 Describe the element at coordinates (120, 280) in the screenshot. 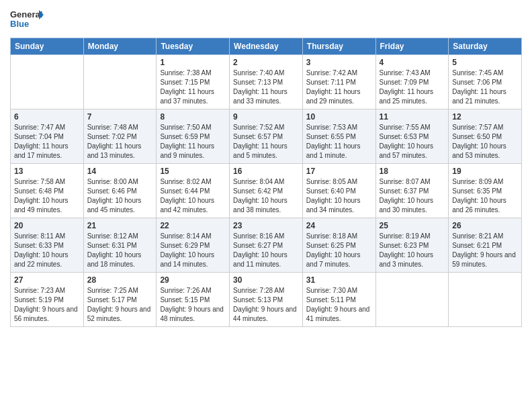

I see `day-number: 28` at that location.